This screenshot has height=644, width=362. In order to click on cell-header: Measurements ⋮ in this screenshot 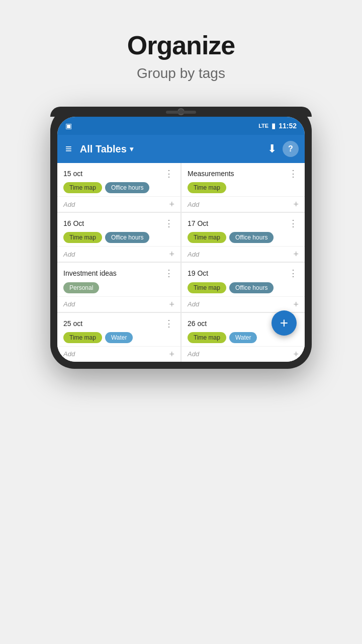, I will do `click(243, 174)`.